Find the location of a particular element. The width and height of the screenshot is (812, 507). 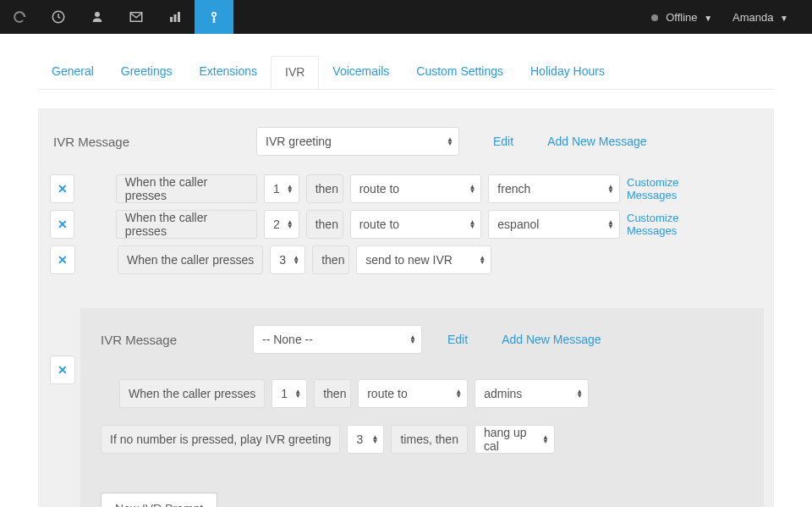

repeat-count-select: 3 is located at coordinates (365, 439).